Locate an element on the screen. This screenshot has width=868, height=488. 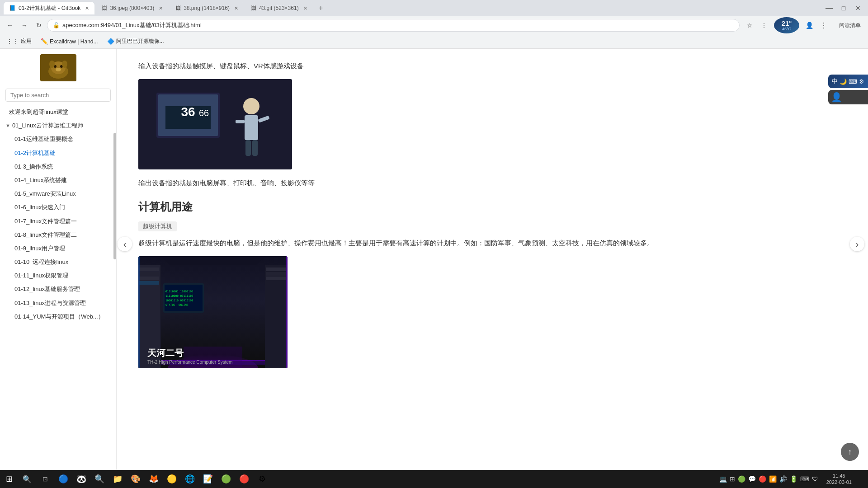
sidebar-item-welcome: 欢迎来到超哥linux课堂 is located at coordinates (58, 112).